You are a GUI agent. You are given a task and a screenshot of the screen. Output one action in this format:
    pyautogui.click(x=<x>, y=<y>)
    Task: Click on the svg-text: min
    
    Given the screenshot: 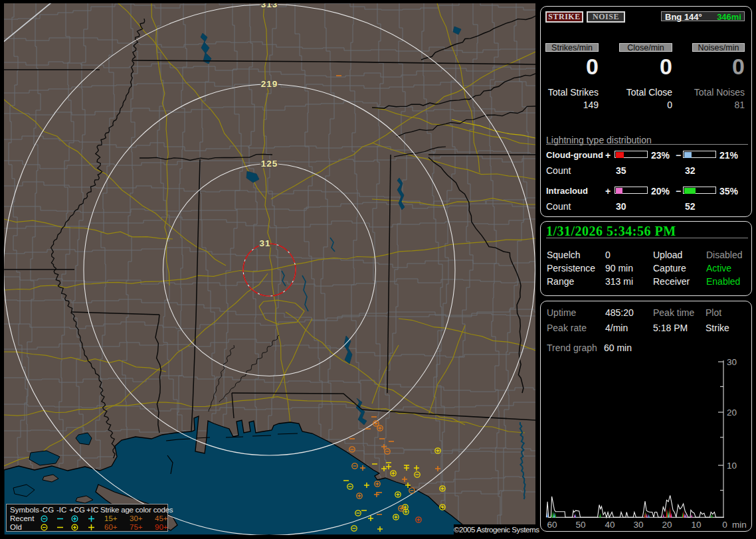 What is the action you would take?
    pyautogui.click(x=739, y=524)
    